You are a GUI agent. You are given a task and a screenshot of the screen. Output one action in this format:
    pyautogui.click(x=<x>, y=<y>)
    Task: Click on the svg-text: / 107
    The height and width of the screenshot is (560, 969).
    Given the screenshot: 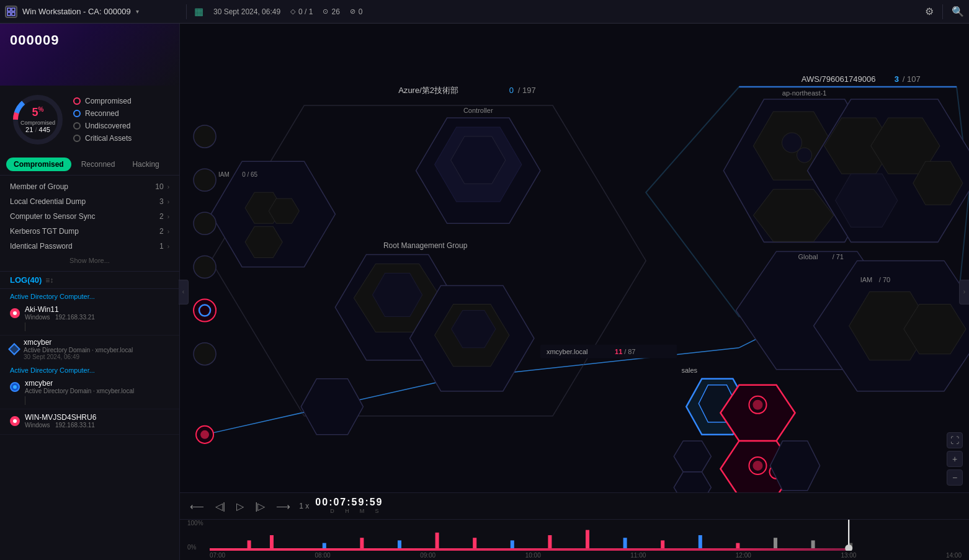 What is the action you would take?
    pyautogui.click(x=912, y=79)
    